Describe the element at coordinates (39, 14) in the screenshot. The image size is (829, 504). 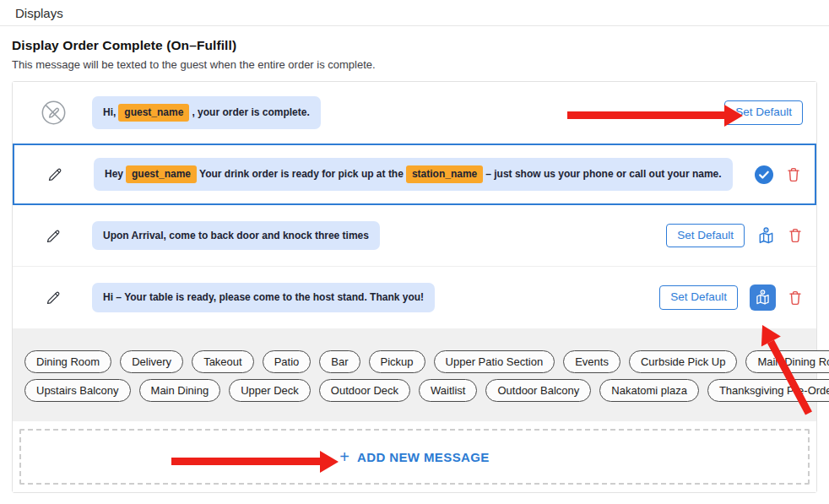
I see `page-title: Displays` at that location.